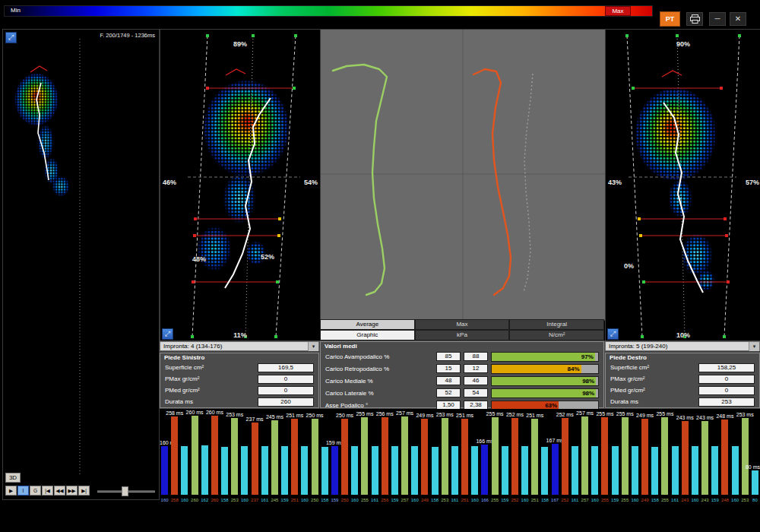  I want to click on field-label: Durata ms, so click(179, 401).